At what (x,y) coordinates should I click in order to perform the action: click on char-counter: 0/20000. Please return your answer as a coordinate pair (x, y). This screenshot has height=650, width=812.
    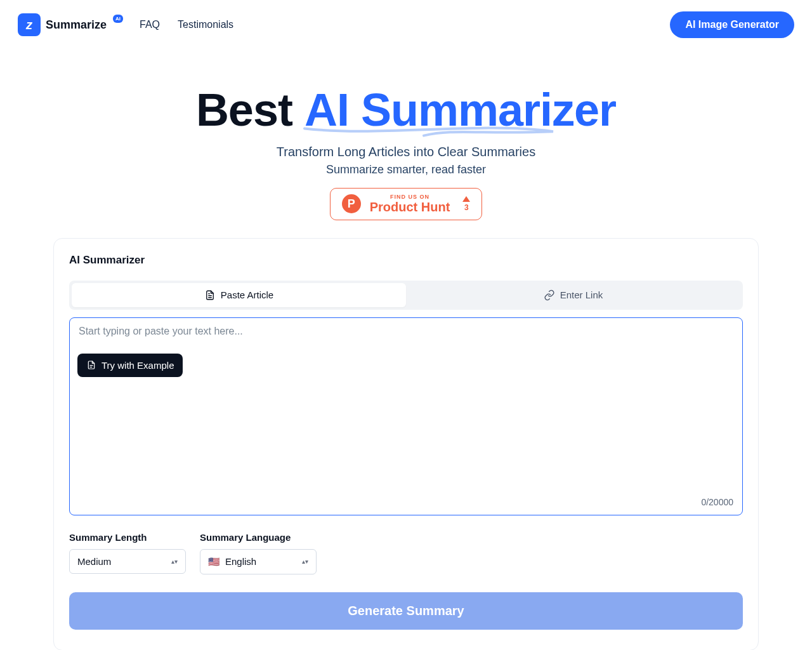
    Looking at the image, I should click on (717, 502).